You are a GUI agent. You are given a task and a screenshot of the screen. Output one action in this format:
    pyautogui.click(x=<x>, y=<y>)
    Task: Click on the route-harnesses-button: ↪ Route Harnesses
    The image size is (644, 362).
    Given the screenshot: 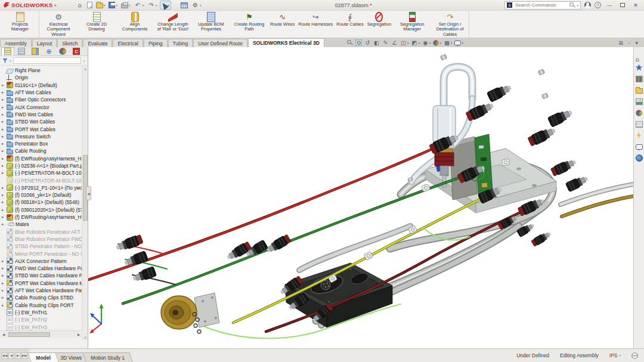 What is the action you would take?
    pyautogui.click(x=315, y=24)
    